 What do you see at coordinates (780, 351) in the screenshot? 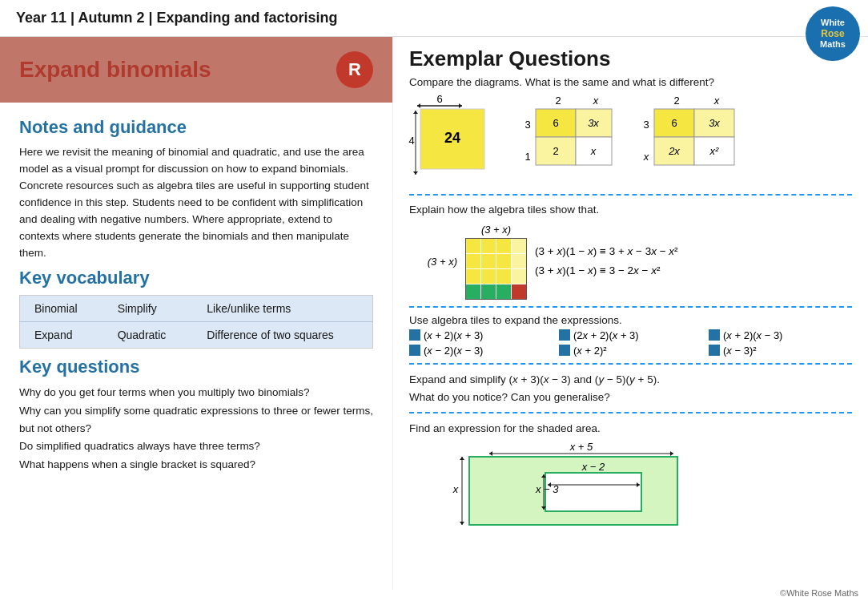
I see `expr-item: (x − 3)²` at bounding box center [780, 351].